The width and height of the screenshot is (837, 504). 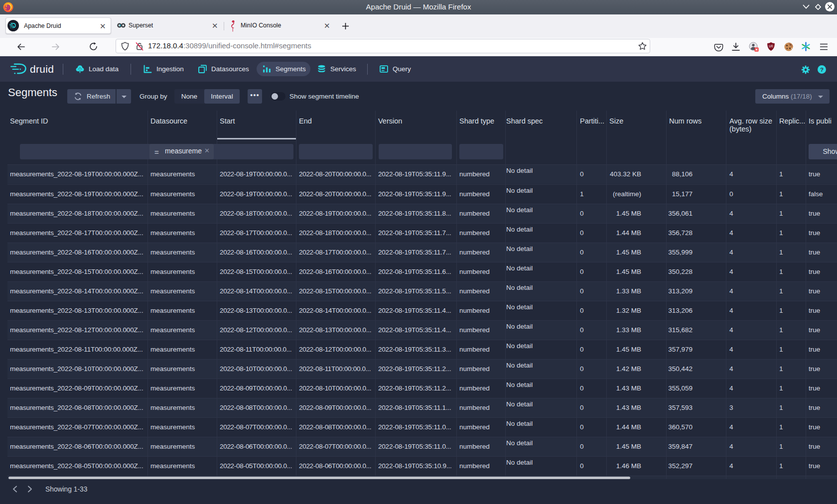 I want to click on svg-text: U0, so click(x=771, y=46).